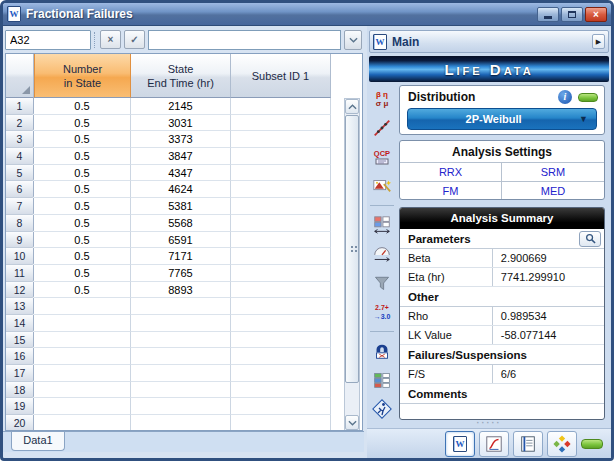 This screenshot has height=461, width=614. Describe the element at coordinates (181, 174) in the screenshot. I see `cell-state-end-time: 4347` at that location.